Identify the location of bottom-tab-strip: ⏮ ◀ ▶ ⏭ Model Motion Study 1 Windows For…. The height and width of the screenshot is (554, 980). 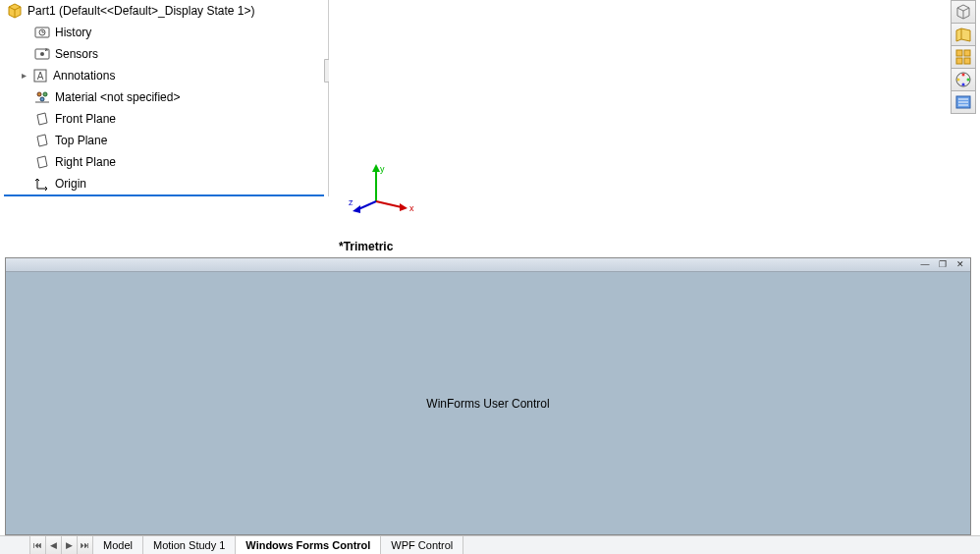
(490, 544).